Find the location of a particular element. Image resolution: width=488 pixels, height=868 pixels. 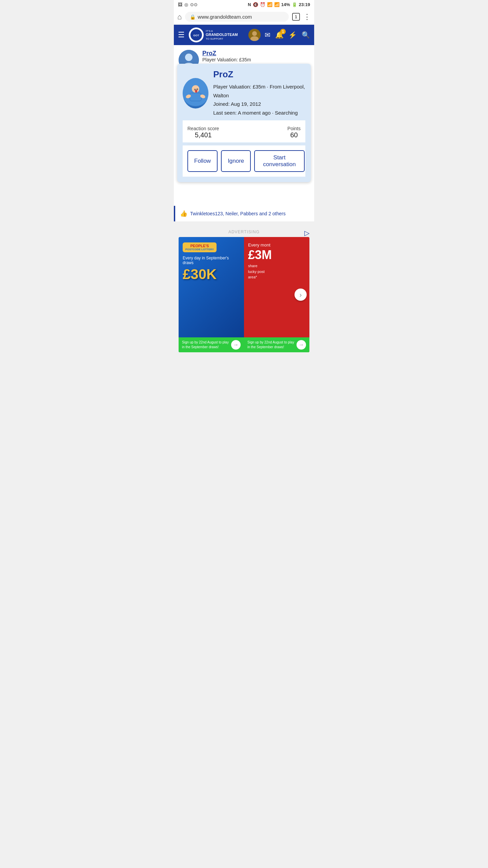

svg-text: GOT is located at coordinates (196, 35).